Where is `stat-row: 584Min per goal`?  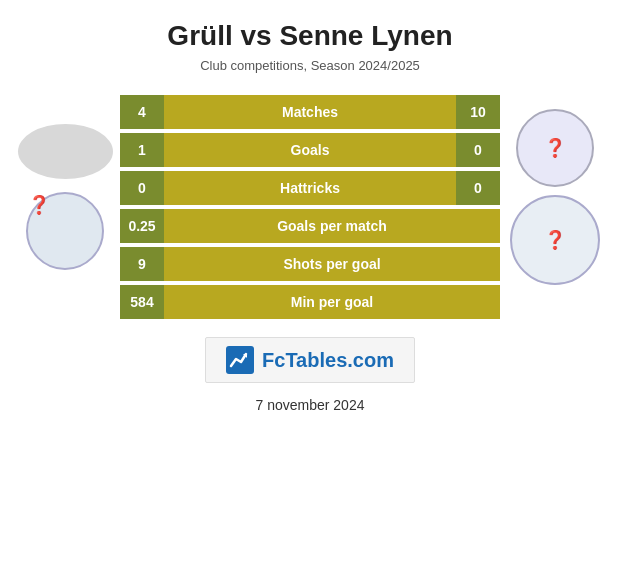
stat-row: 584Min per goal is located at coordinates (310, 302).